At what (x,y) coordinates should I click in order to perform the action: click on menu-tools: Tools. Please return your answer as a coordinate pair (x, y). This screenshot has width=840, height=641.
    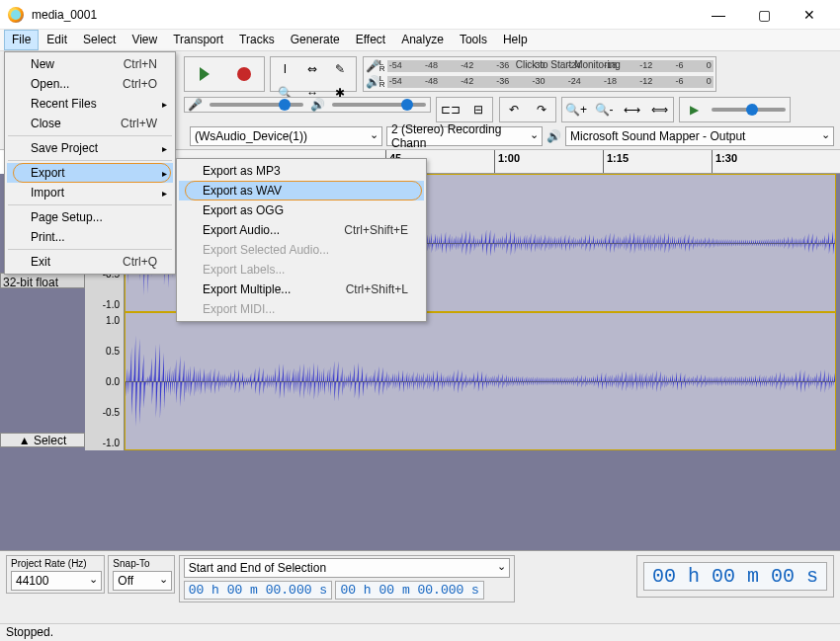
    Looking at the image, I should click on (473, 40).